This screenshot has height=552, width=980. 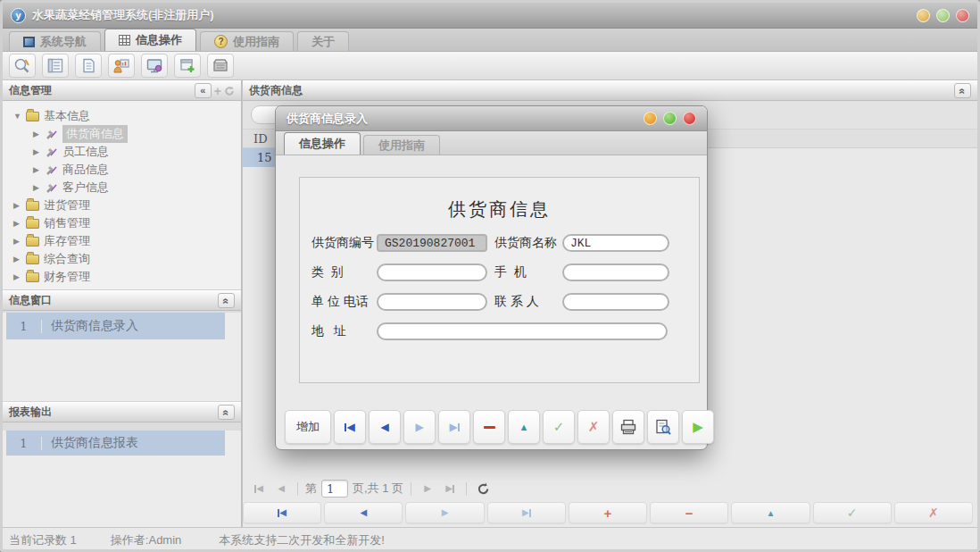 I want to click on previous-page-button: ◀, so click(x=281, y=489).